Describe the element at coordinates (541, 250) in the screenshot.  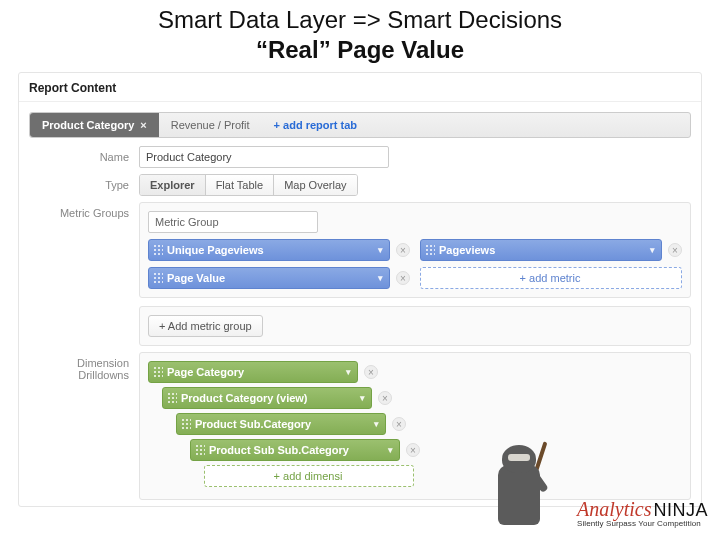
I see `metric-chip-pageviews: Pageviews ▾` at that location.